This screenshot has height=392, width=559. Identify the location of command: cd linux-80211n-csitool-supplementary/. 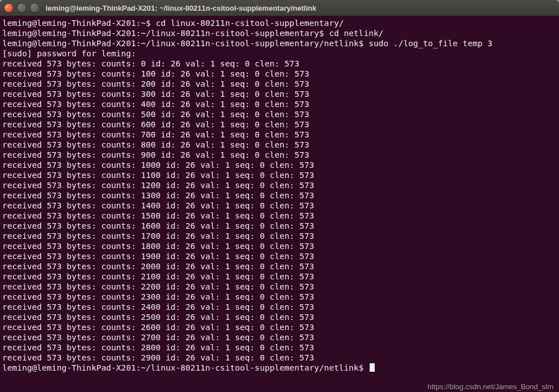
(250, 23).